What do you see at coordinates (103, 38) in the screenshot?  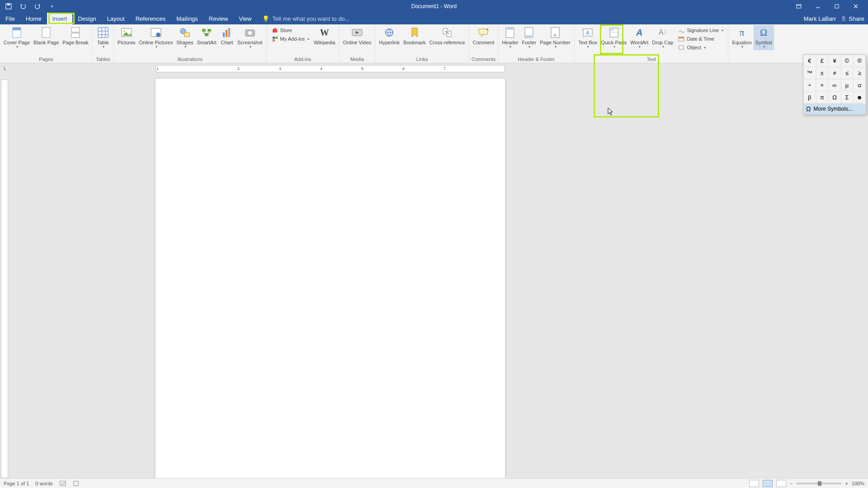 I see `table-button: Table` at bounding box center [103, 38].